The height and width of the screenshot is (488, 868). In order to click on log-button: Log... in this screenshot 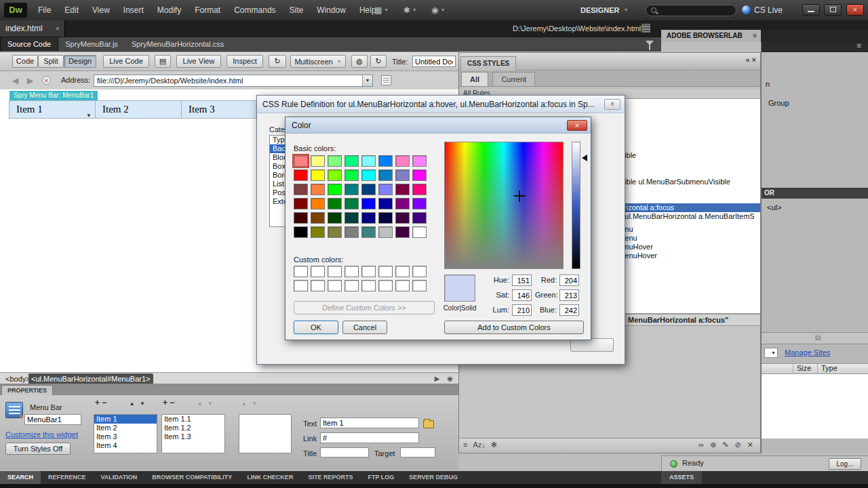, I will do `click(845, 464)`.